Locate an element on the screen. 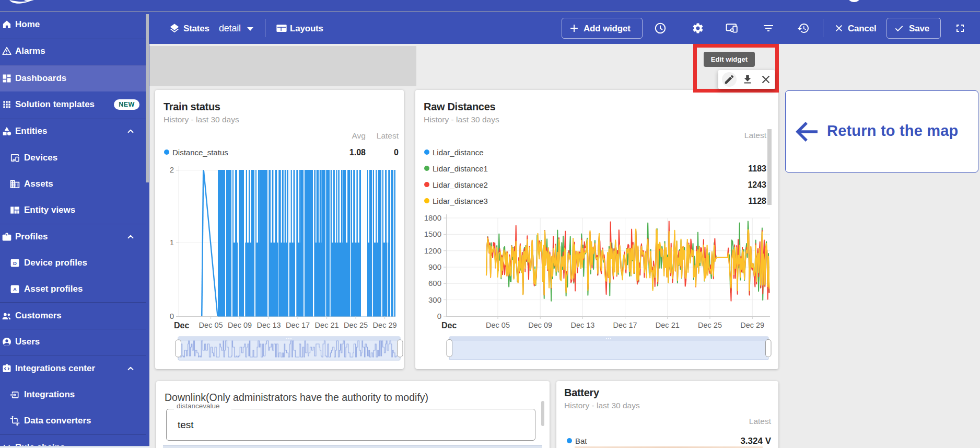 This screenshot has height=448, width=980. svg-text: A is located at coordinates (15, 290).